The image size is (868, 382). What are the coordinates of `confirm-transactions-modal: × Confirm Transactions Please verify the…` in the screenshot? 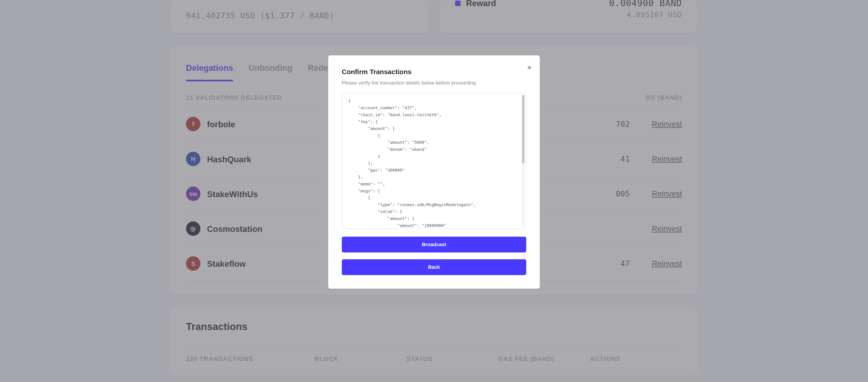 It's located at (434, 172).